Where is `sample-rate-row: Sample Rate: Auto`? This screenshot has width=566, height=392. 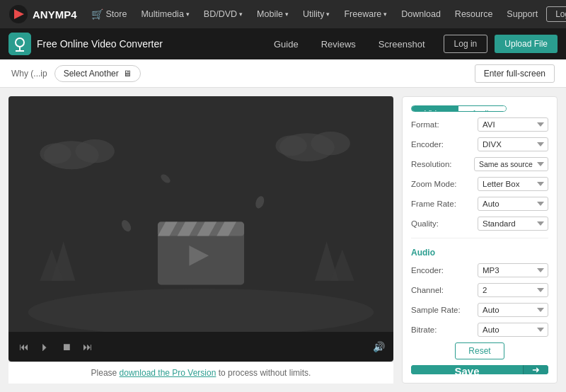 sample-rate-row: Sample Rate: Auto is located at coordinates (480, 310).